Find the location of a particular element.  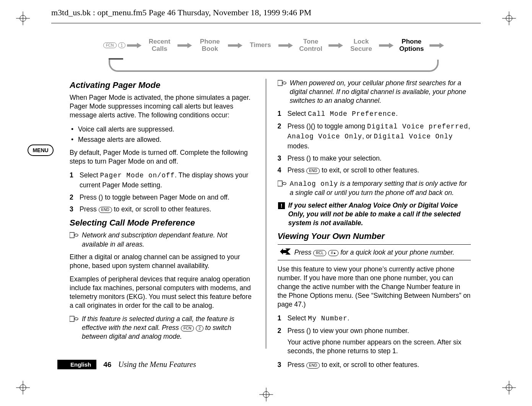

two-key-icon: 2 is located at coordinates (200, 328).